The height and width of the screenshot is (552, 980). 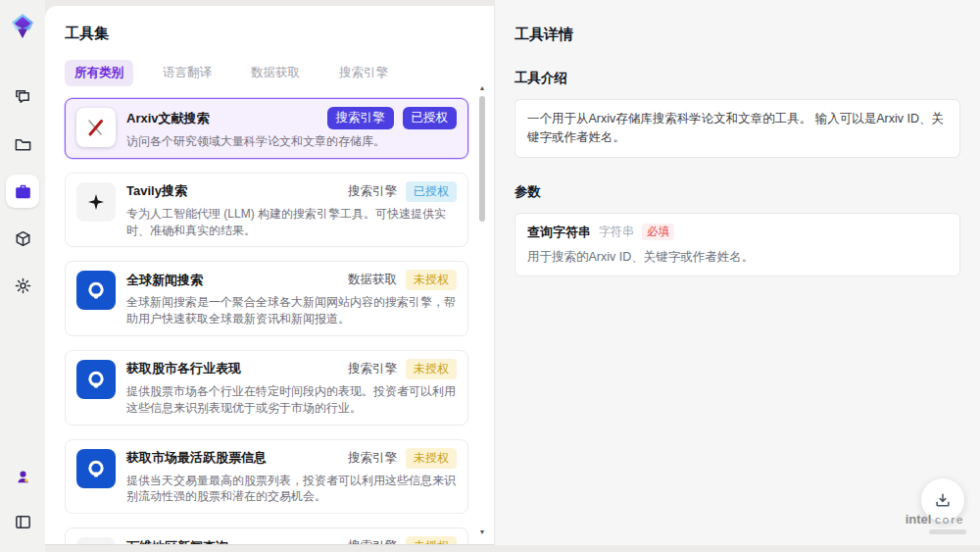 I want to click on params-box: 查询字符串 字符串 必填 用于搜索的Arxiv ID、关键字或作者姓名。, so click(x=737, y=245).